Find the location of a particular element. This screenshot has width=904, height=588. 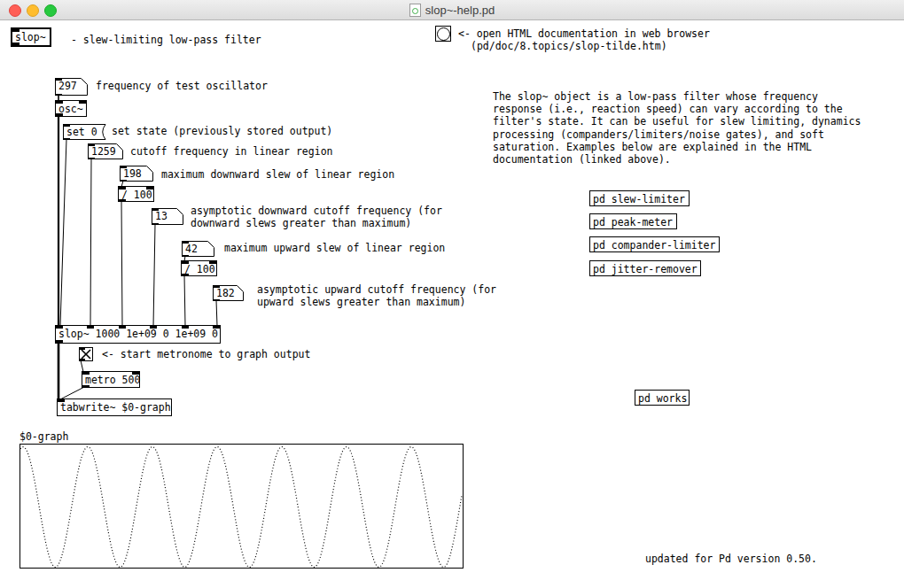

comment-frequency: frequency of test oscillator is located at coordinates (182, 86).